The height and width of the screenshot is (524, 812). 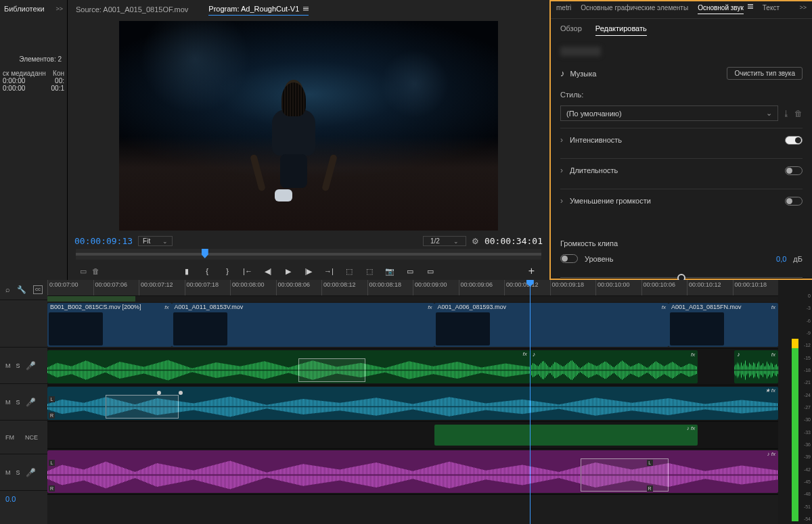 I want to click on audio-track-1: fx ♪fx ♪fx, so click(x=413, y=367).